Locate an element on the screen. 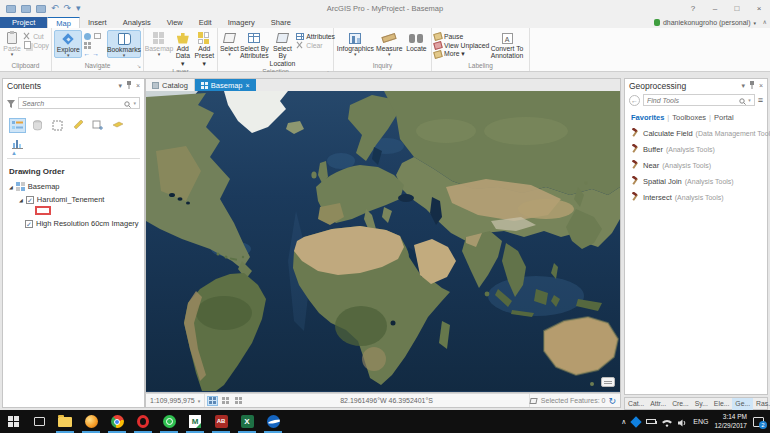 The height and width of the screenshot is (433, 770). clear-button: Clear is located at coordinates (316, 45).